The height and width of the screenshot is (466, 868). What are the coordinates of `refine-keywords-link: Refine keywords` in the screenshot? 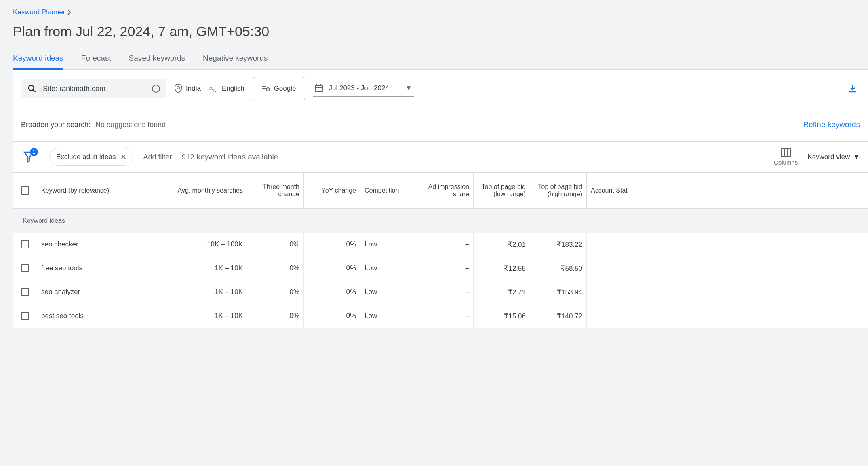 It's located at (832, 125).